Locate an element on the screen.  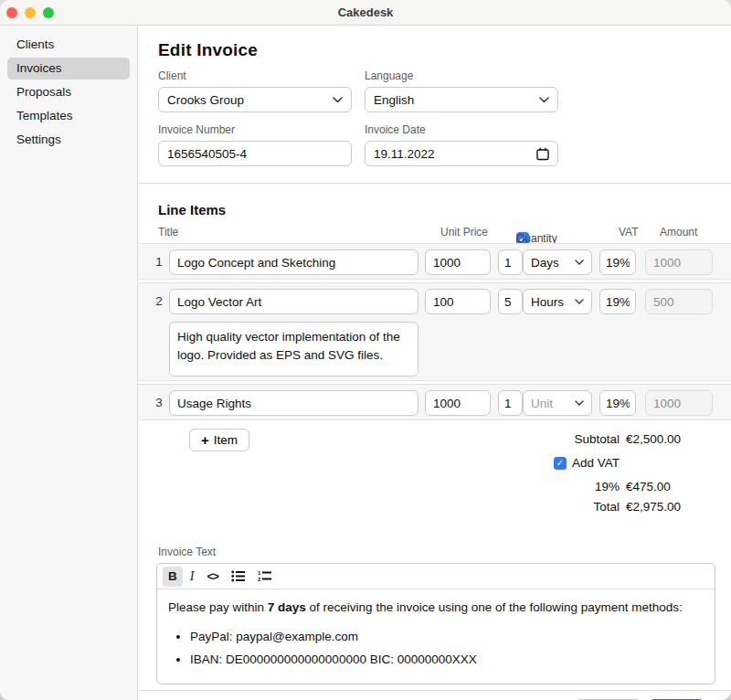
svg-text: 1 is located at coordinates (260, 573).